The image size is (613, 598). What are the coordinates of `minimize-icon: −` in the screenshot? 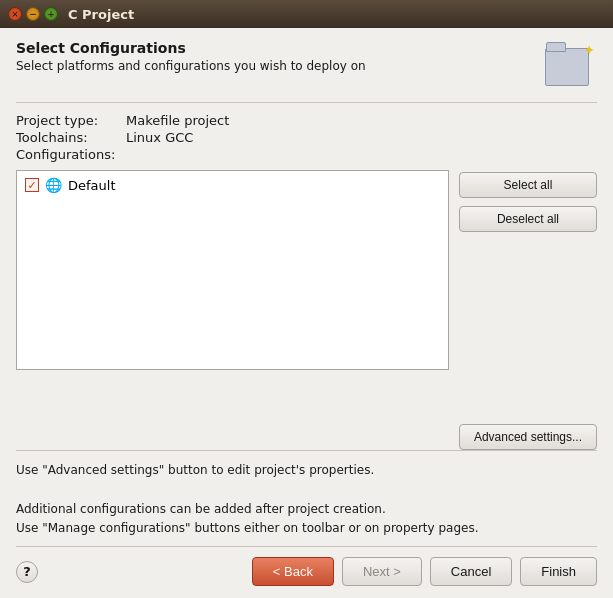 It's located at (33, 14).